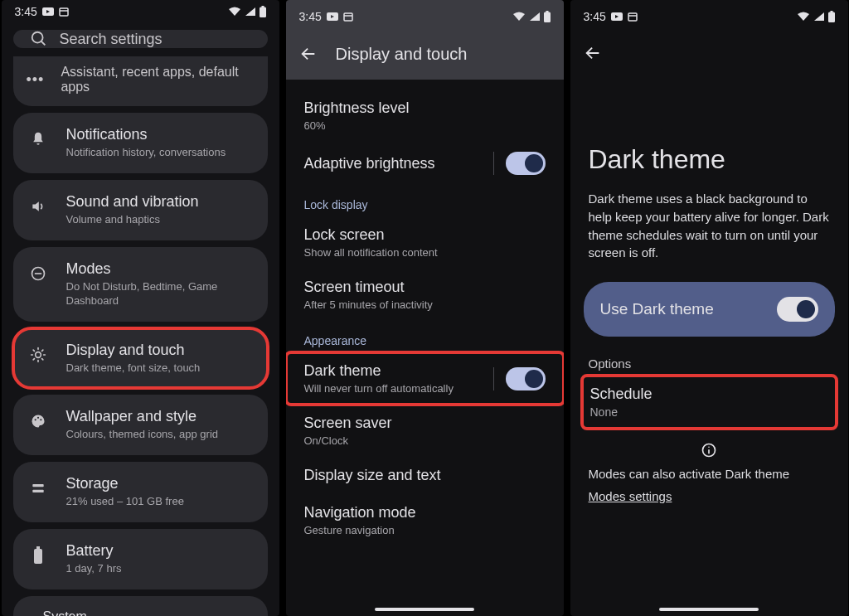 This screenshot has width=849, height=616. I want to click on search-icon, so click(39, 39).